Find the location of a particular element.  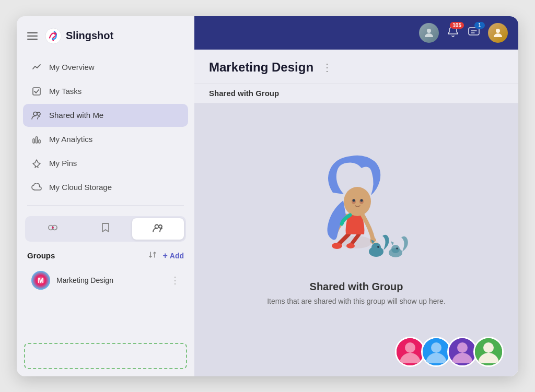

nav-items: My Overview My Tasks is located at coordinates (106, 127).